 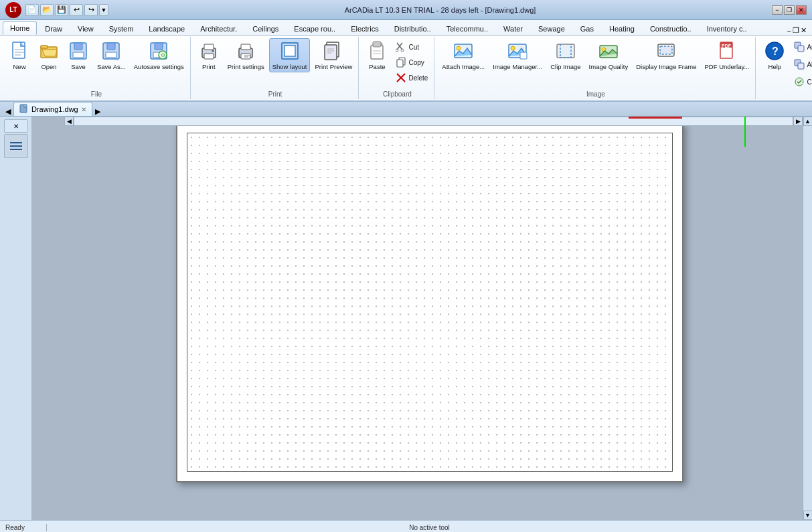 What do you see at coordinates (727, 67) in the screenshot?
I see `pdf-underlay-label: PDF Underlay...` at bounding box center [727, 67].